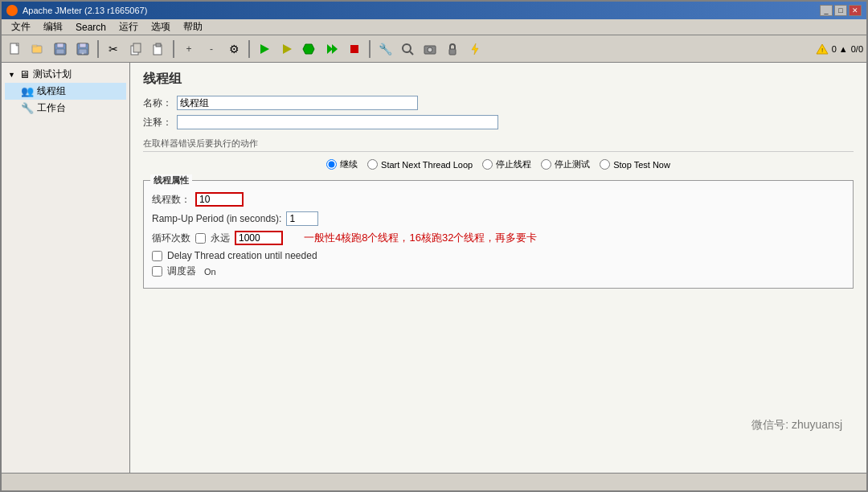 This screenshot has height=492, width=868. What do you see at coordinates (91, 27) in the screenshot?
I see `menu-search: Search` at bounding box center [91, 27].